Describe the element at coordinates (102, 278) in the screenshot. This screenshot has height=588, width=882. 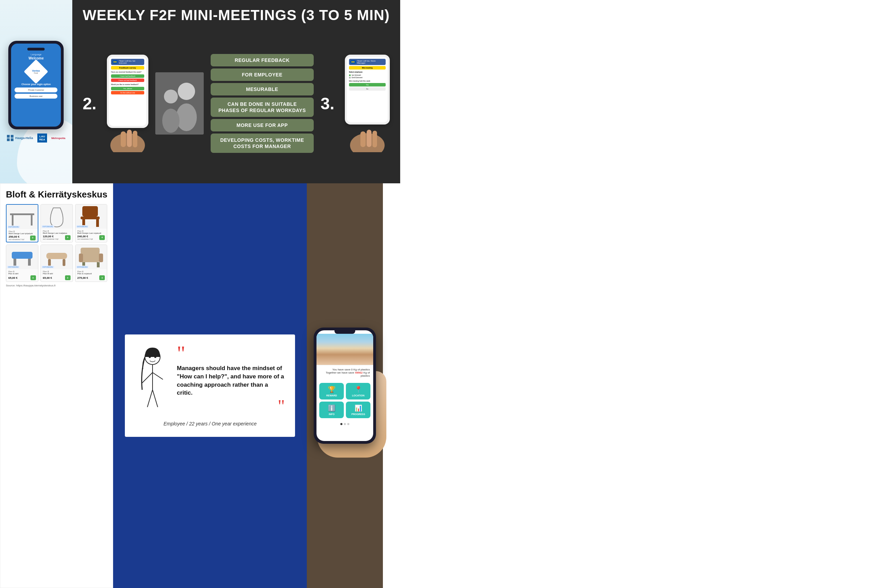
I see `bloft-add-btn-6: +` at that location.